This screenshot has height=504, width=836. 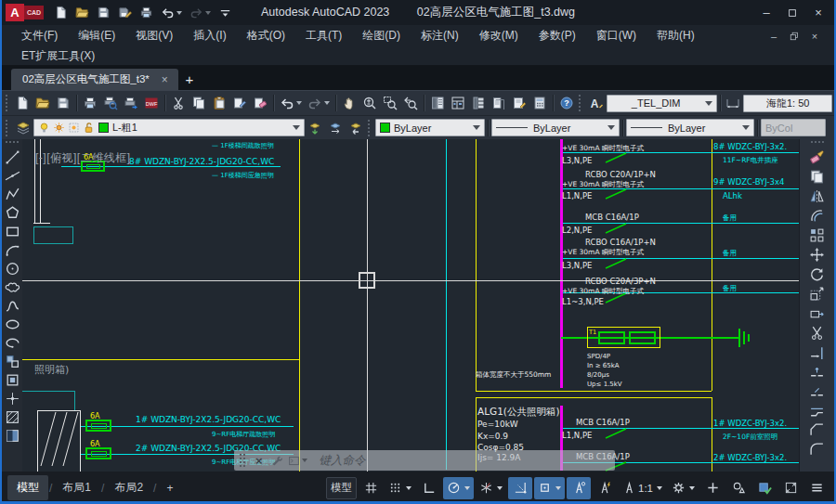 I want to click on text-style-combo: _TEL_DIM, so click(x=661, y=104).